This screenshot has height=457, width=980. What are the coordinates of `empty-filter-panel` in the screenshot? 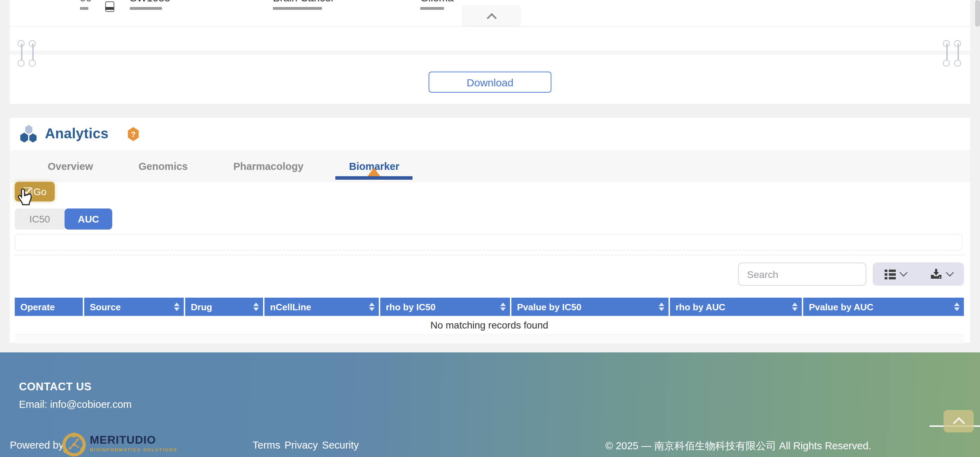 It's located at (488, 242).